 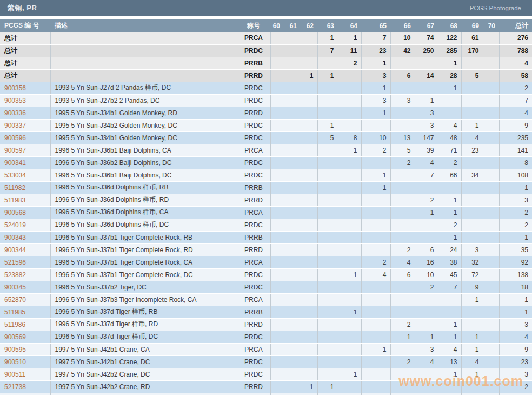 I want to click on page-title: 紫铜, PR, so click(x=22, y=8).